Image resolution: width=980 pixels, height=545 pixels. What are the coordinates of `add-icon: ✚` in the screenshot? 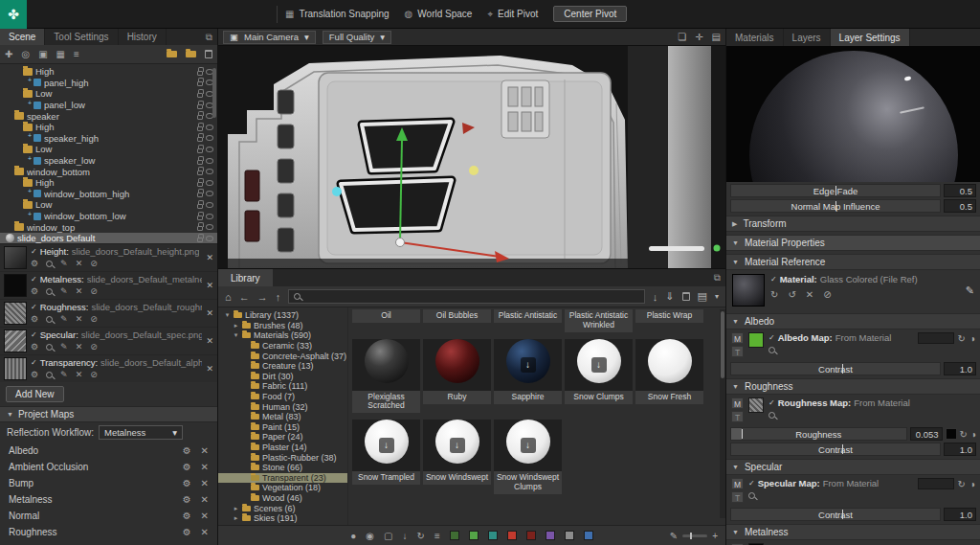 It's located at (9, 54).